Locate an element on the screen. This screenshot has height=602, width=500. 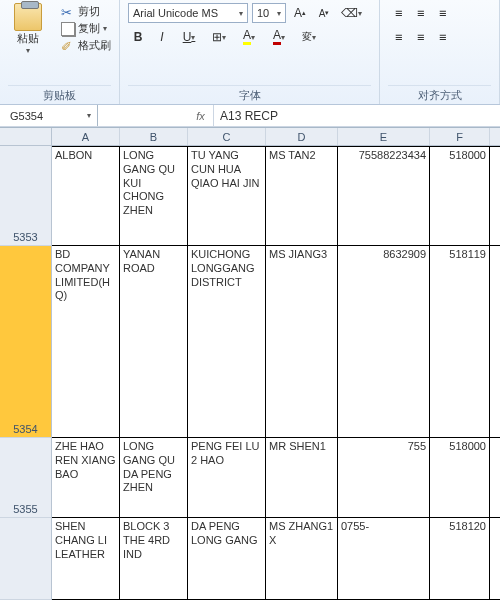
decrease-font-button: A▾ is located at coordinates (324, 13).